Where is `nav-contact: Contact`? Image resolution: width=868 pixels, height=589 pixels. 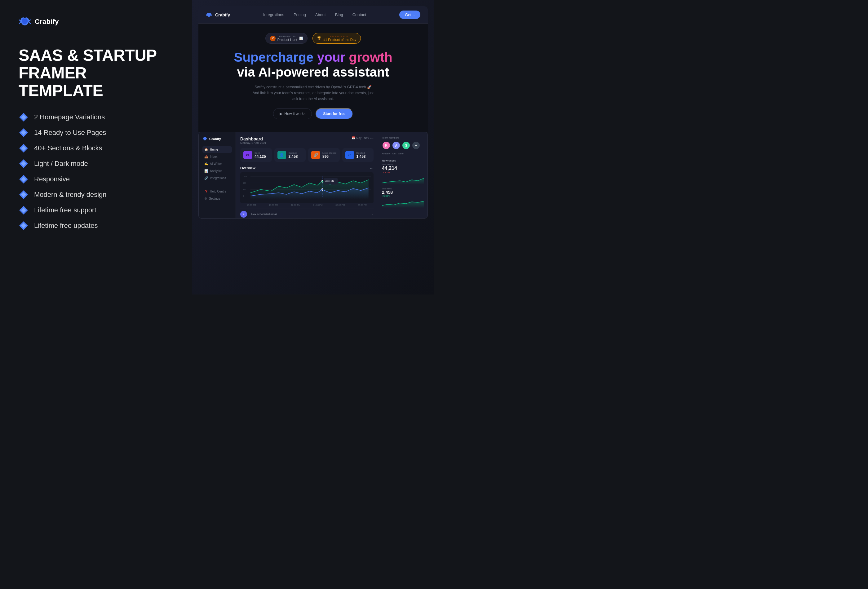 nav-contact: Contact is located at coordinates (359, 15).